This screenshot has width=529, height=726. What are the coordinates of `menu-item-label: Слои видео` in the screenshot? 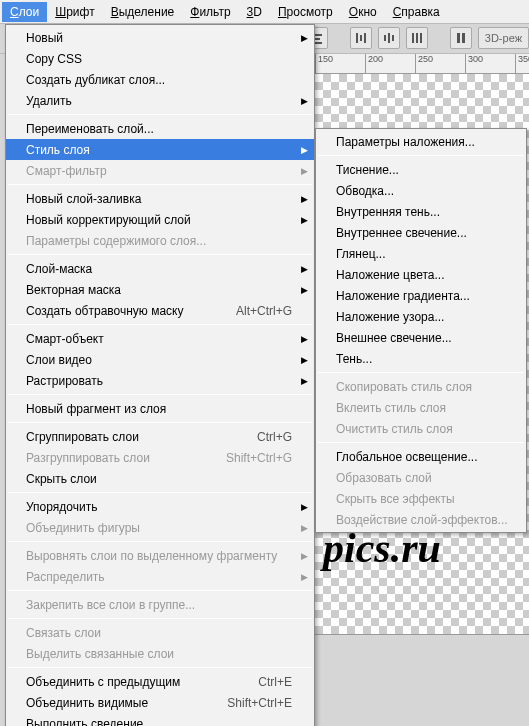 It's located at (159, 360).